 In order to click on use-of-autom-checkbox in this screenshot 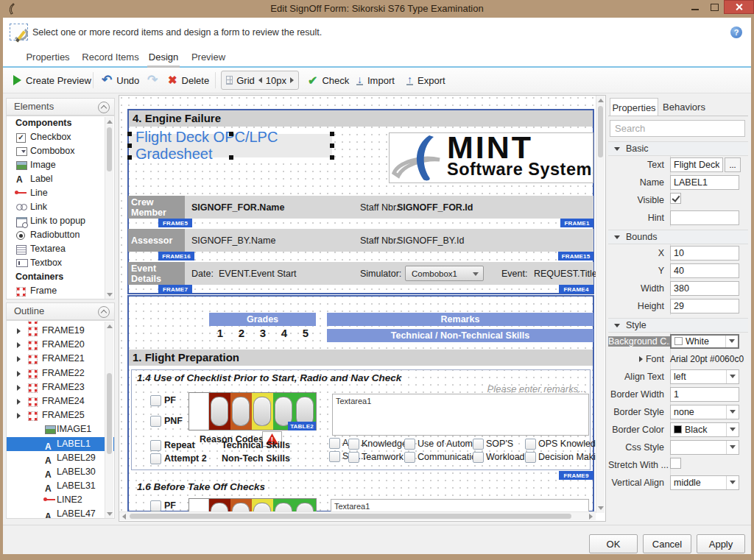, I will do `click(409, 444)`.